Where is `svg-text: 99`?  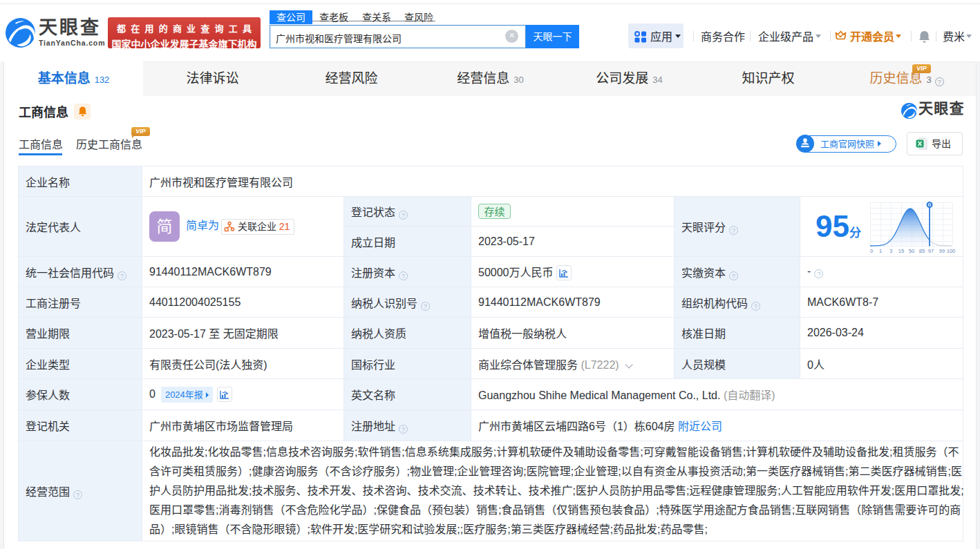
svg-text: 99 is located at coordinates (942, 251).